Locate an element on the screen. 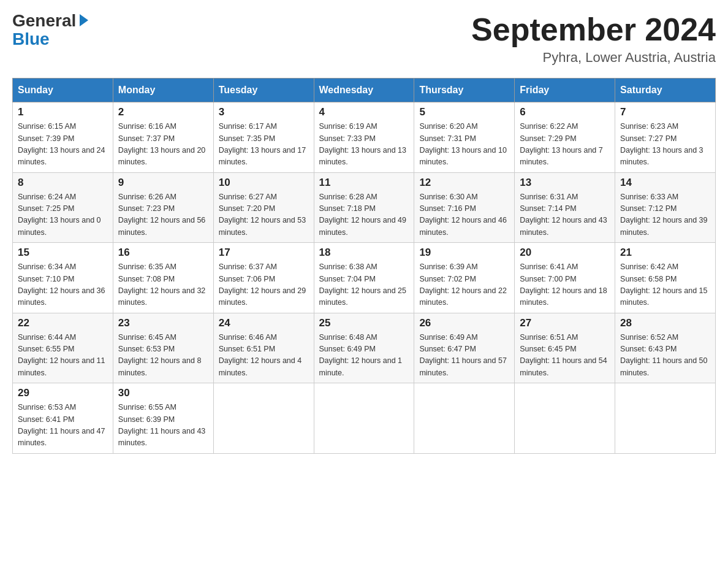 This screenshot has width=728, height=563. day-number: 5 is located at coordinates (464, 112).